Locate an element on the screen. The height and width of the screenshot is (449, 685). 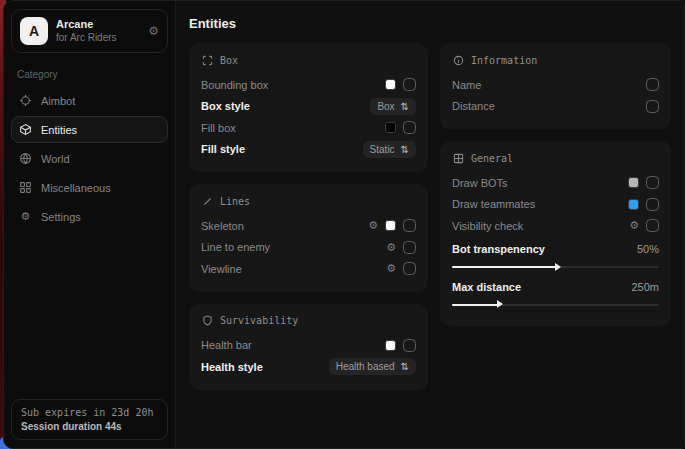
setting-row-name: Name is located at coordinates (556, 85).